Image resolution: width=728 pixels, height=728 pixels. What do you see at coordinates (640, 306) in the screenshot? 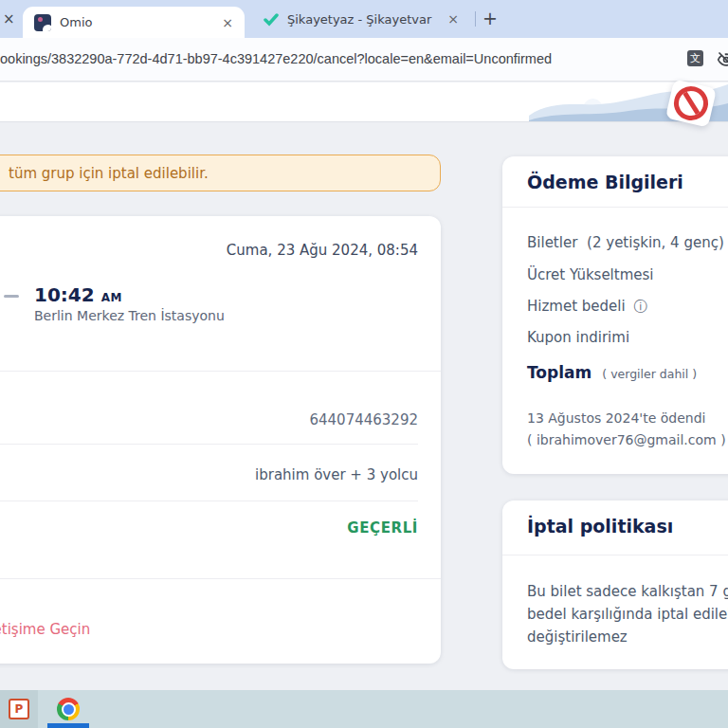
I see `info-icon: ⓘ` at bounding box center [640, 306].